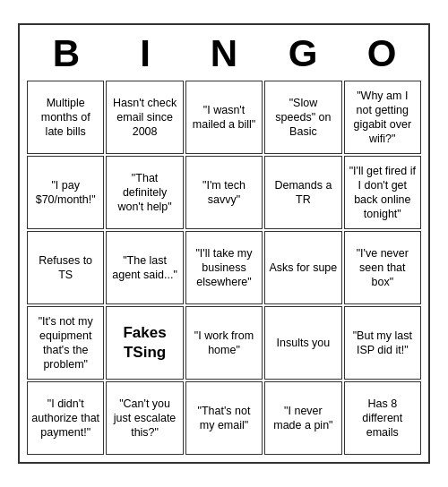  Describe the element at coordinates (224, 117) in the screenshot. I see `bingo-cell-2: "I wasn't mailed a bill"` at that location.